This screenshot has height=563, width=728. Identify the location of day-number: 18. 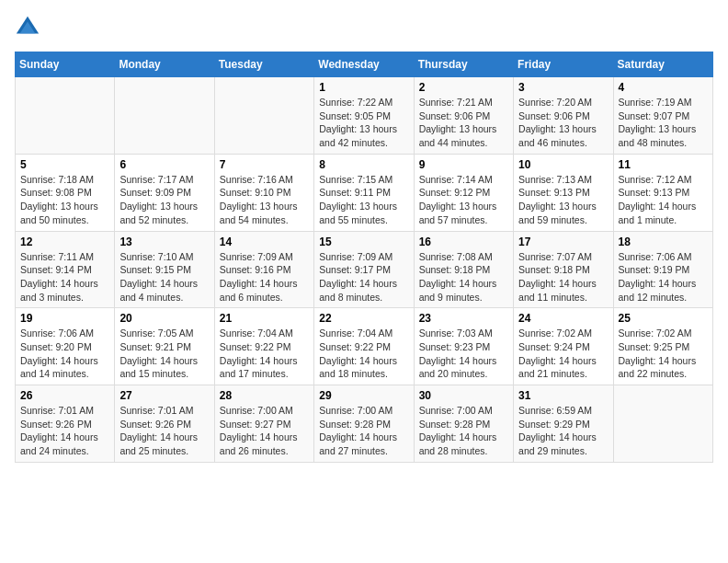
(664, 242).